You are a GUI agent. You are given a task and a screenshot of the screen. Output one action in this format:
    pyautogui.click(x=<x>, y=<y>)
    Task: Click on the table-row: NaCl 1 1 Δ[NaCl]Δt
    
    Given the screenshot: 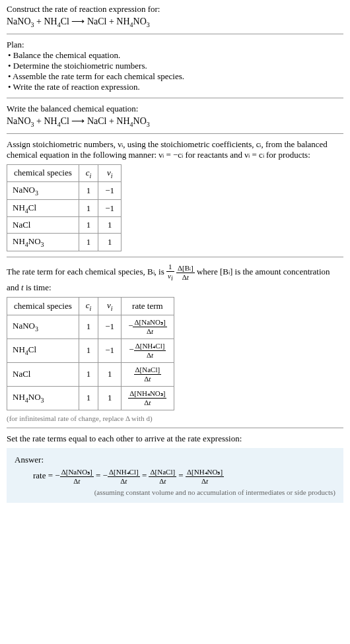 What is the action you would take?
    pyautogui.click(x=91, y=374)
    